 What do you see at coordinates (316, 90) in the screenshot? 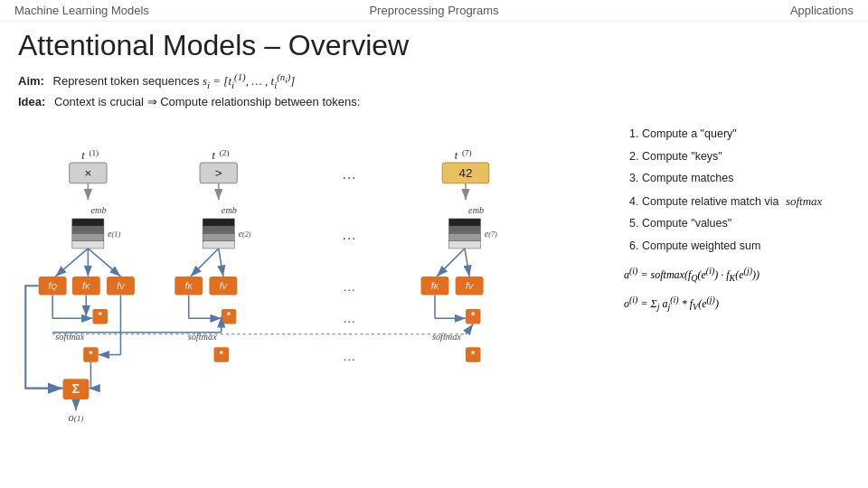
I see `aim-idea: Aim: Represent token sequences si = [ti(…` at bounding box center [316, 90].